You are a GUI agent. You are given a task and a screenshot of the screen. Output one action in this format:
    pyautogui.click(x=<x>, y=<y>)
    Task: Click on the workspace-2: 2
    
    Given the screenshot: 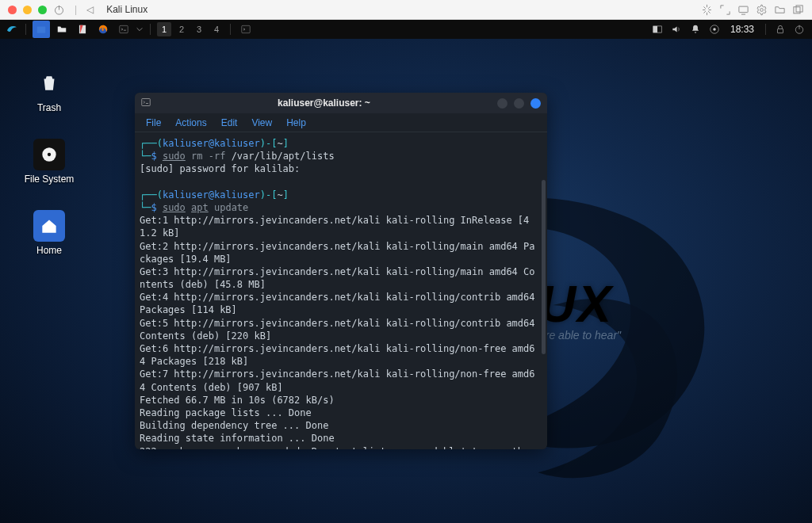 What is the action you would take?
    pyautogui.click(x=182, y=29)
    